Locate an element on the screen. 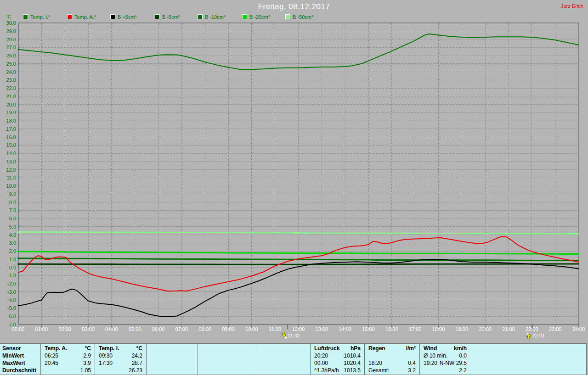 The width and height of the screenshot is (588, 375). table-cell-time: ^1.3hPa/h is located at coordinates (325, 370).